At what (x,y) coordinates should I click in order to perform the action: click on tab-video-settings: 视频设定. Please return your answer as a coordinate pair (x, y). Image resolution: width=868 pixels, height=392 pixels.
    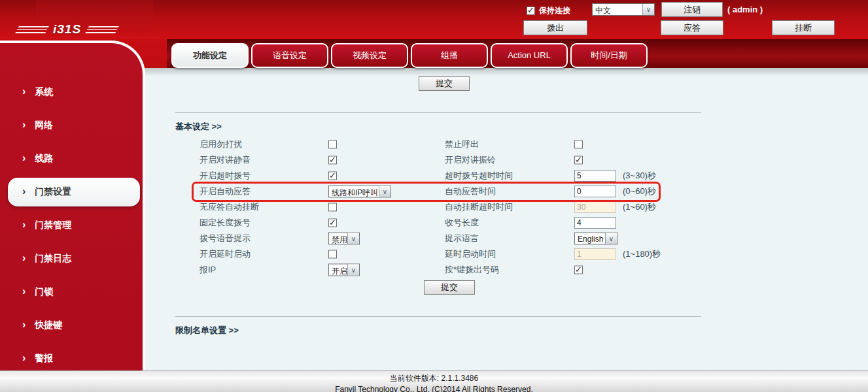
    Looking at the image, I should click on (370, 56).